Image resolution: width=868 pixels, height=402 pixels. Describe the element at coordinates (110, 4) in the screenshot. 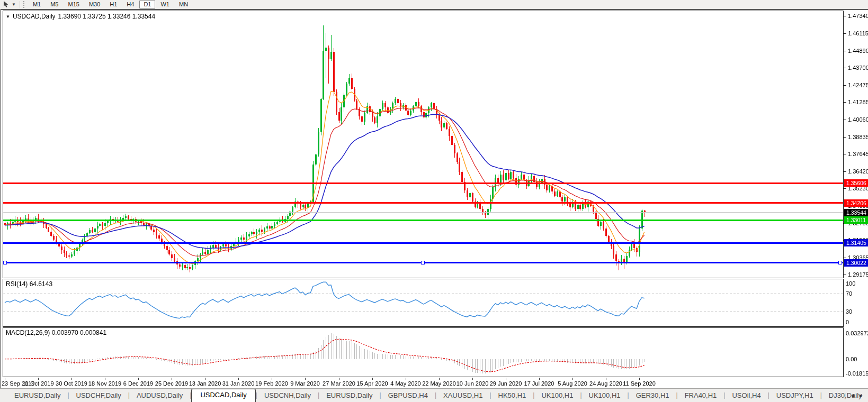

I see `timeframe-toolbar: M1M5M15M30H1H4D1W1MN` at that location.